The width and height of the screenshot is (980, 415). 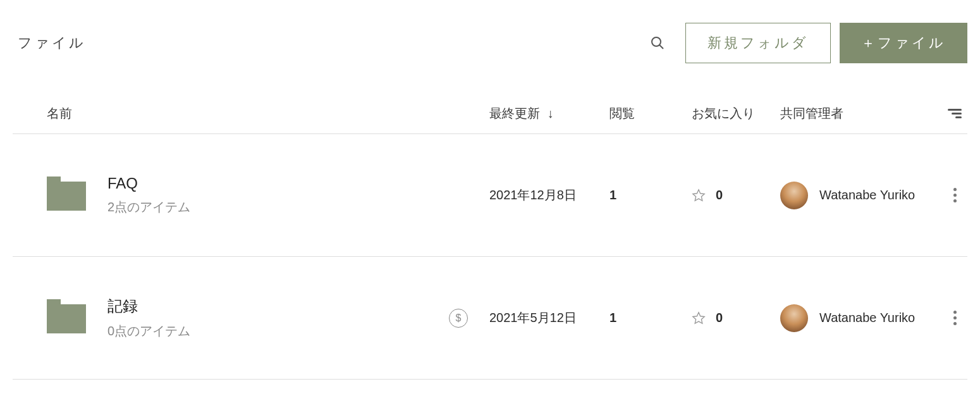 I want to click on column-header-favorites: お気に入り, so click(x=736, y=114).